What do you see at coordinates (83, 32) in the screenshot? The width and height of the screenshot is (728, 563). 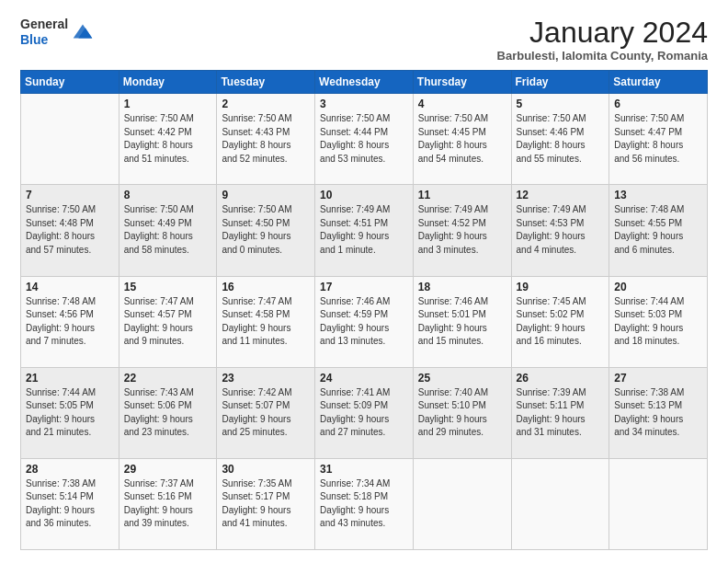 I see `logo-icon` at bounding box center [83, 32].